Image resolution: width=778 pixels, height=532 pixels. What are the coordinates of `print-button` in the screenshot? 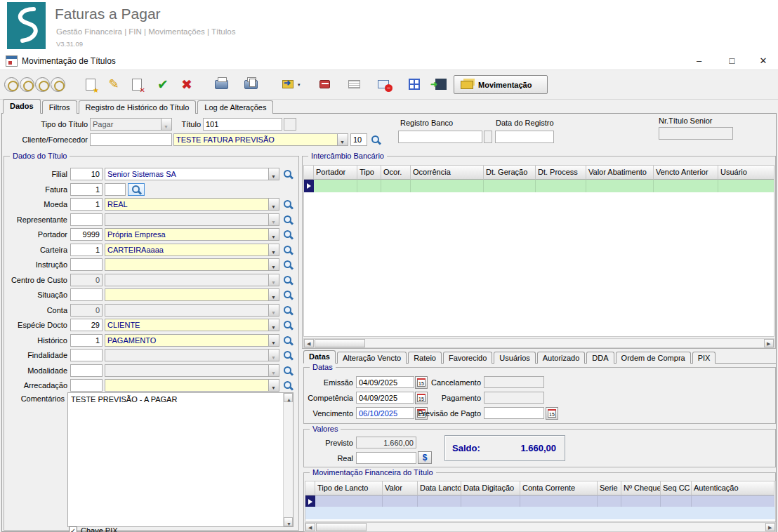 It's located at (221, 84).